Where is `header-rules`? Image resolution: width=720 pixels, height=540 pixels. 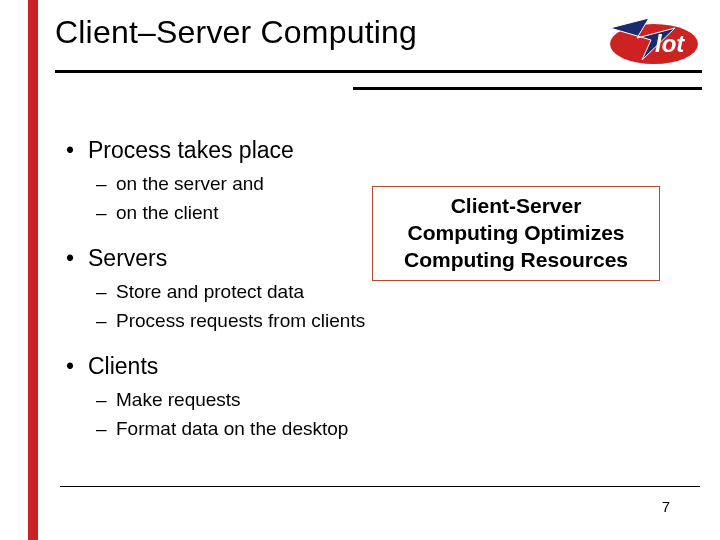
header-rules is located at coordinates (378, 80).